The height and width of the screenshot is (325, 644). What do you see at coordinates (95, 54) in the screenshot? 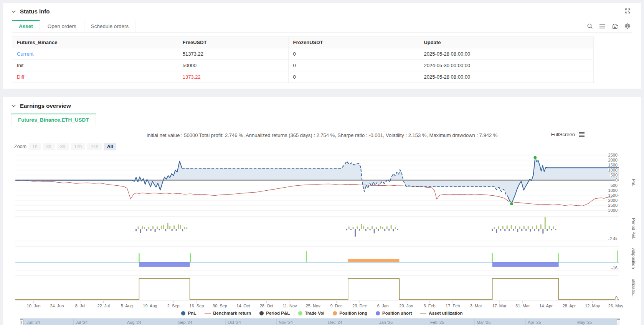
I see `row-label-current: Current` at bounding box center [95, 54].